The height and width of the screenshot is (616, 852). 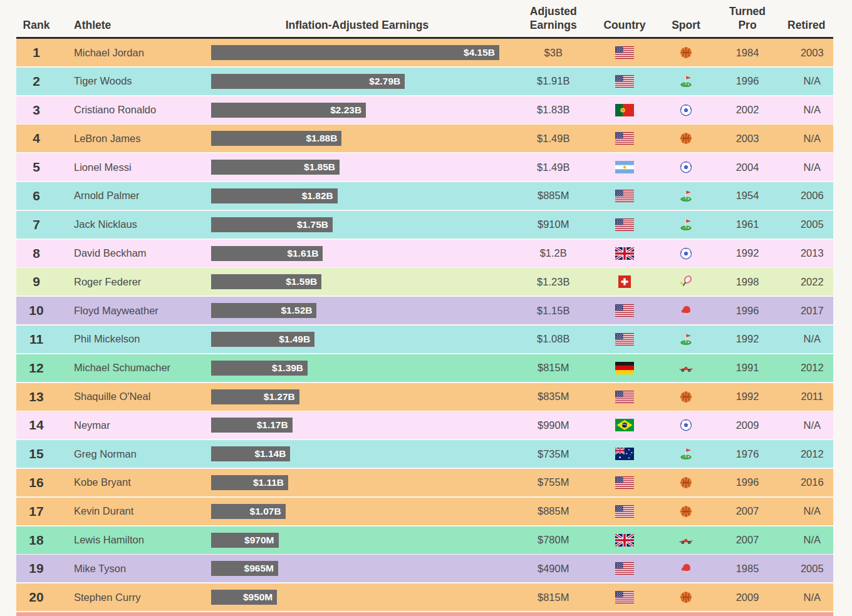 What do you see at coordinates (251, 454) in the screenshot?
I see `earnings-bar: $1.14B` at bounding box center [251, 454].